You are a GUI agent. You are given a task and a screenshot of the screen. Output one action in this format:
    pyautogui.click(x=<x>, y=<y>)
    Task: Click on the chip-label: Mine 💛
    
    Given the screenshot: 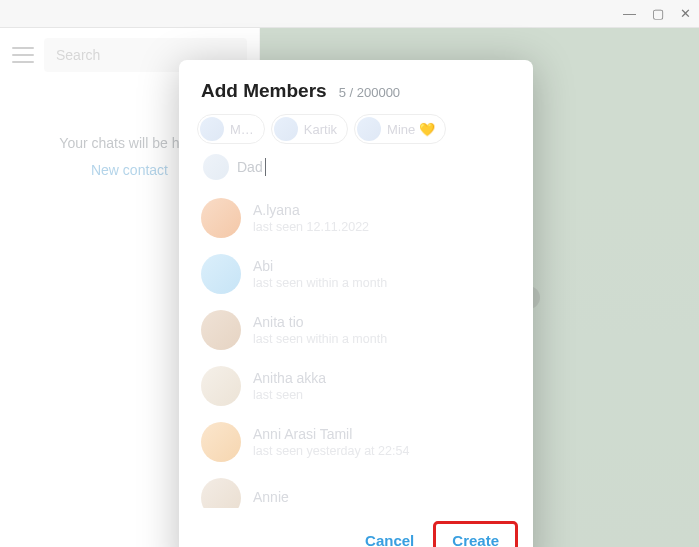 What is the action you would take?
    pyautogui.click(x=411, y=130)
    